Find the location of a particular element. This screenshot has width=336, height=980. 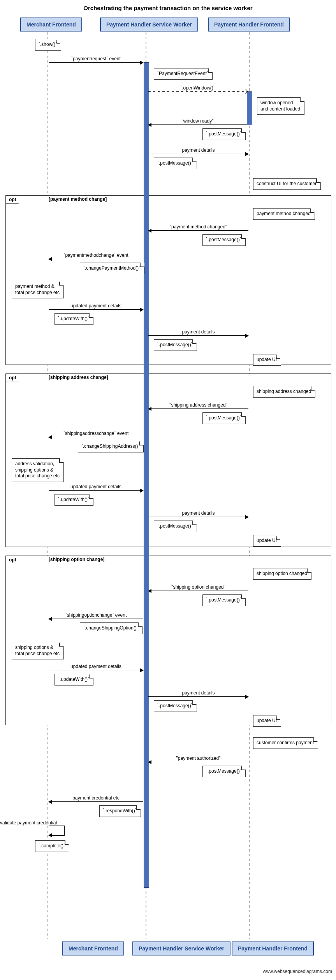

note-window-opened: window openedand content loaded is located at coordinates (281, 106).